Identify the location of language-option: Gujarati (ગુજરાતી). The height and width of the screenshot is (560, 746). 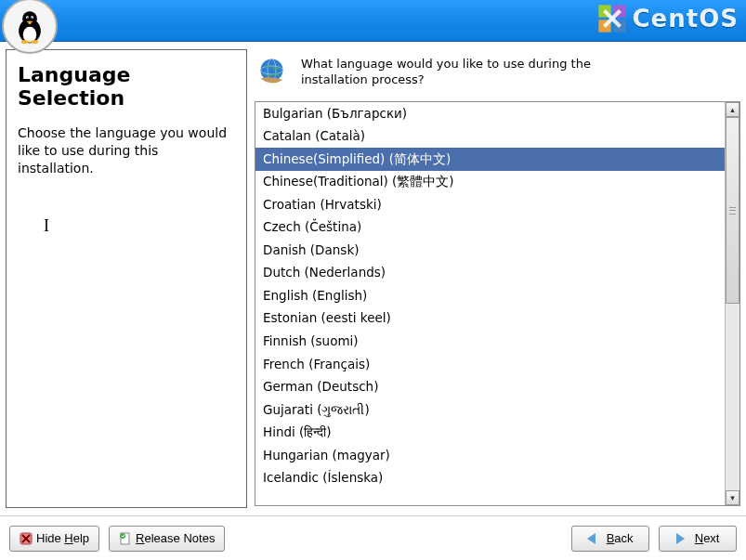
(491, 410).